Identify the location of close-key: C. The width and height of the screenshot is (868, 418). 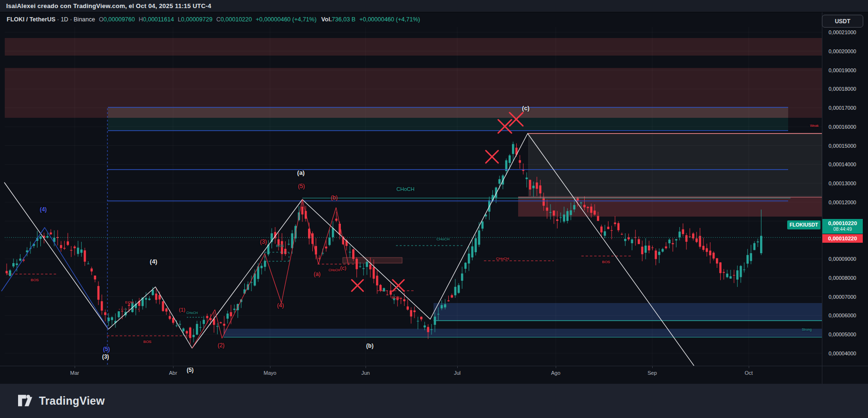
(219, 19).